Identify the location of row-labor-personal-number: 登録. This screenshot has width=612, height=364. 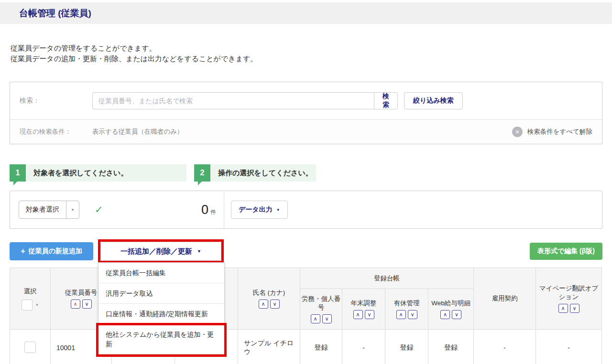
(321, 347).